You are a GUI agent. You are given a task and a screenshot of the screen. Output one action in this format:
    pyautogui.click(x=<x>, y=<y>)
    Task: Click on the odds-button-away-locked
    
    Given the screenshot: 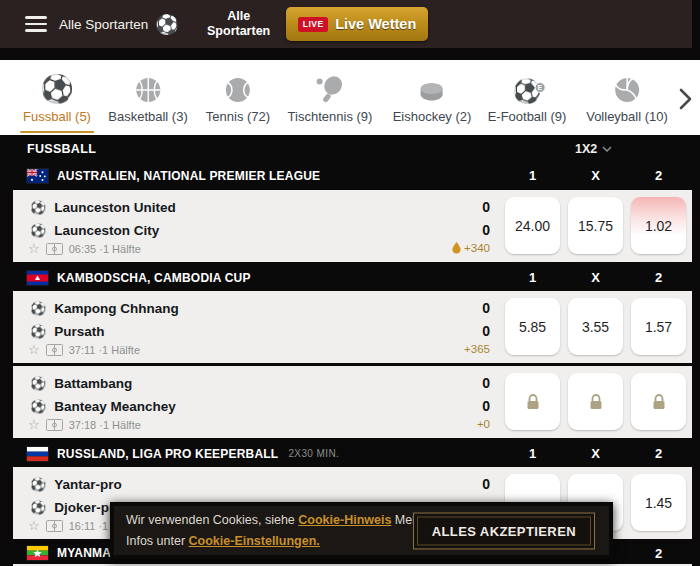 What is the action you would take?
    pyautogui.click(x=658, y=402)
    